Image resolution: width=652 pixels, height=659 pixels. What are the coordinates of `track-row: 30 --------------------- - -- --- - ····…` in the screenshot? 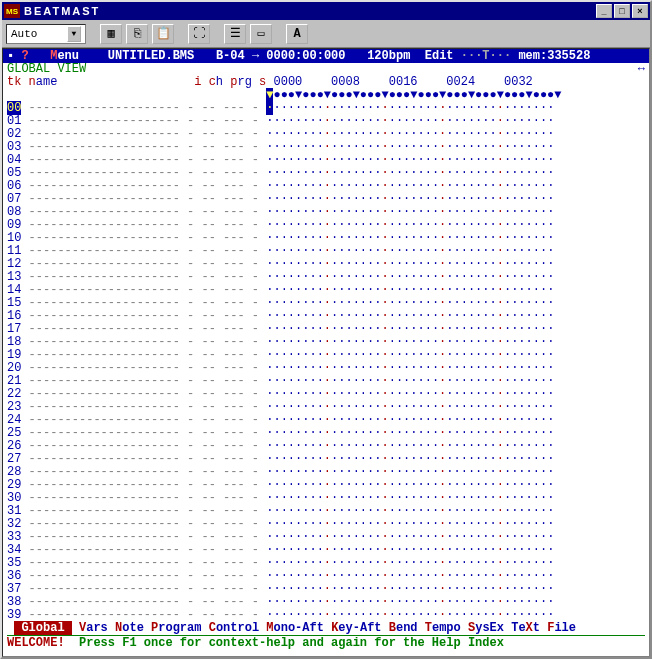 It's located at (280, 498).